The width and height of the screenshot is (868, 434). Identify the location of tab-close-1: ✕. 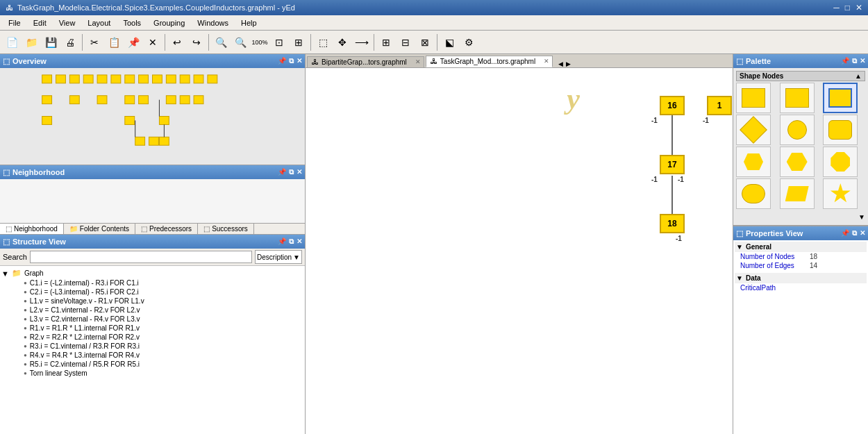
(418, 62).